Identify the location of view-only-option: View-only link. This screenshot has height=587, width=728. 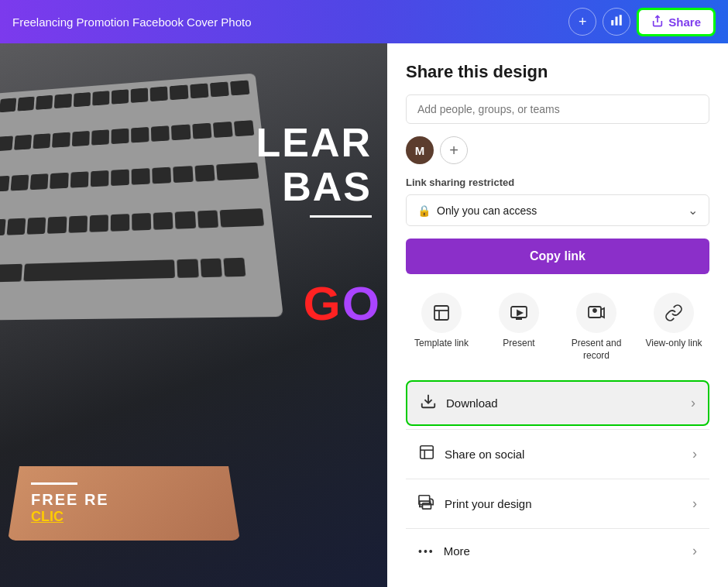
(674, 327).